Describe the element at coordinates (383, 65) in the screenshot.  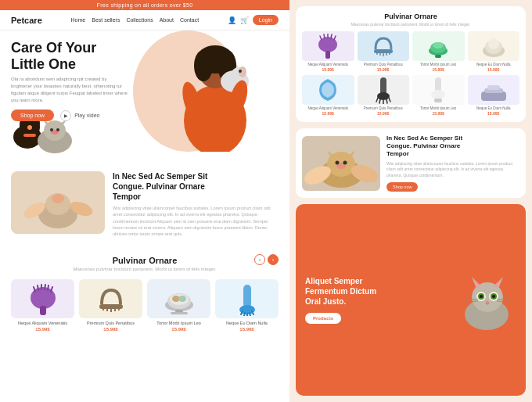
I see `right-product-name-2: Premium Quis Penatibus` at that location.